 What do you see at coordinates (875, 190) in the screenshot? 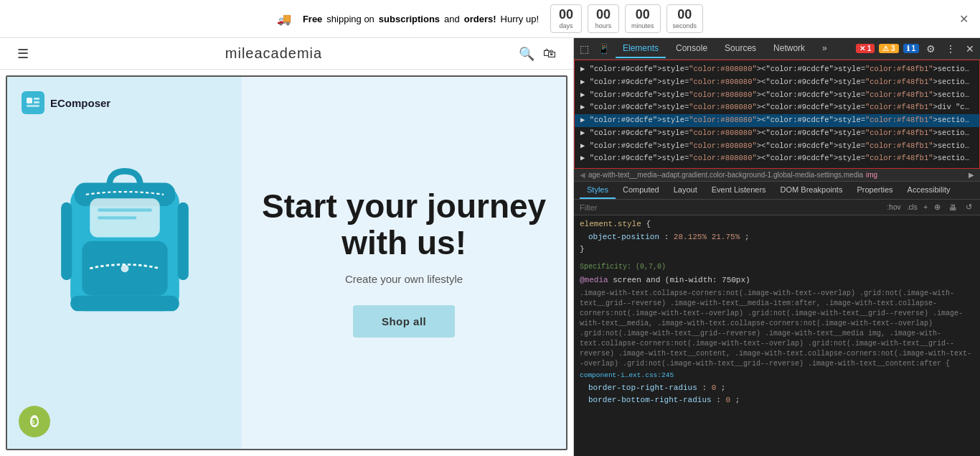
I see `sub-tab-properties: Properties` at bounding box center [875, 190].